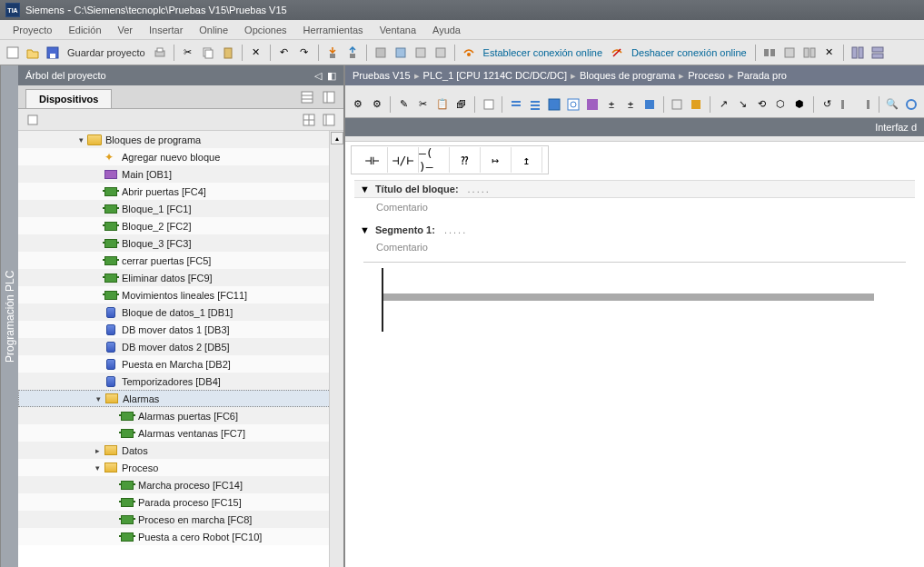 The height and width of the screenshot is (567, 924). What do you see at coordinates (634, 127) in the screenshot?
I see `interface-bar: Interfaz d` at bounding box center [634, 127].